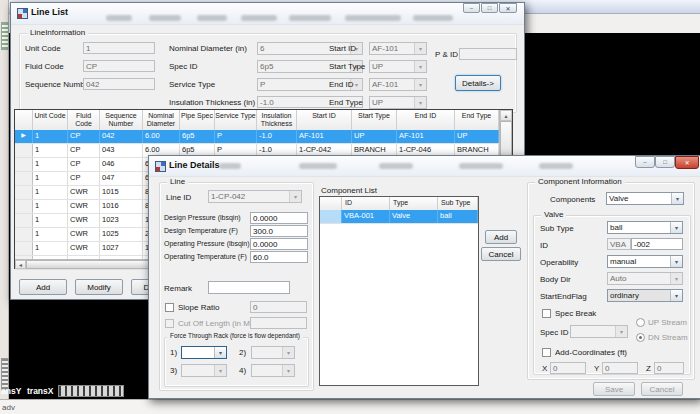 The image size is (700, 414). What do you see at coordinates (279, 257) in the screenshot?
I see `operating-temperature-field: 60.0` at bounding box center [279, 257].